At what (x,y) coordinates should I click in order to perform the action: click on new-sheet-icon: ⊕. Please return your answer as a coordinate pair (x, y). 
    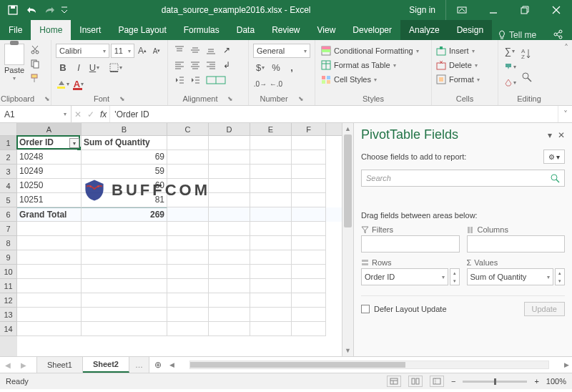
    Looking at the image, I should click on (158, 365).